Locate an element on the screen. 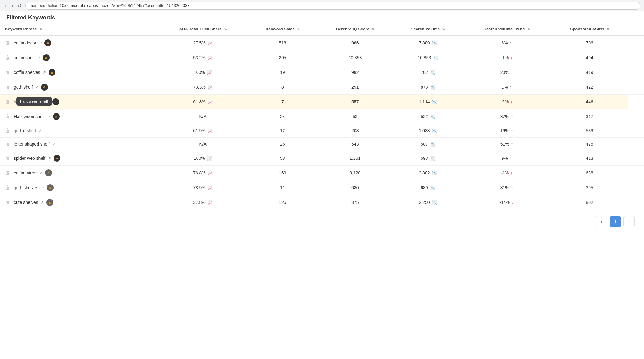 This screenshot has height=359, width=644. sv-chart-icon-2: 📉 is located at coordinates (432, 73).